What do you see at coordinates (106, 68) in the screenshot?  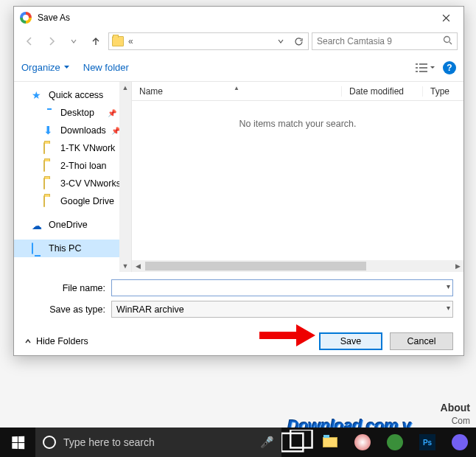 I see `new-folder-button: New folder` at bounding box center [106, 68].